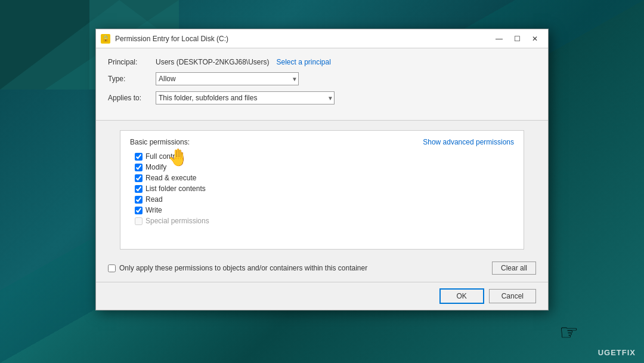 The width and height of the screenshot is (644, 363). What do you see at coordinates (303, 62) in the screenshot?
I see `select-principal-link: Select a principal` at bounding box center [303, 62].